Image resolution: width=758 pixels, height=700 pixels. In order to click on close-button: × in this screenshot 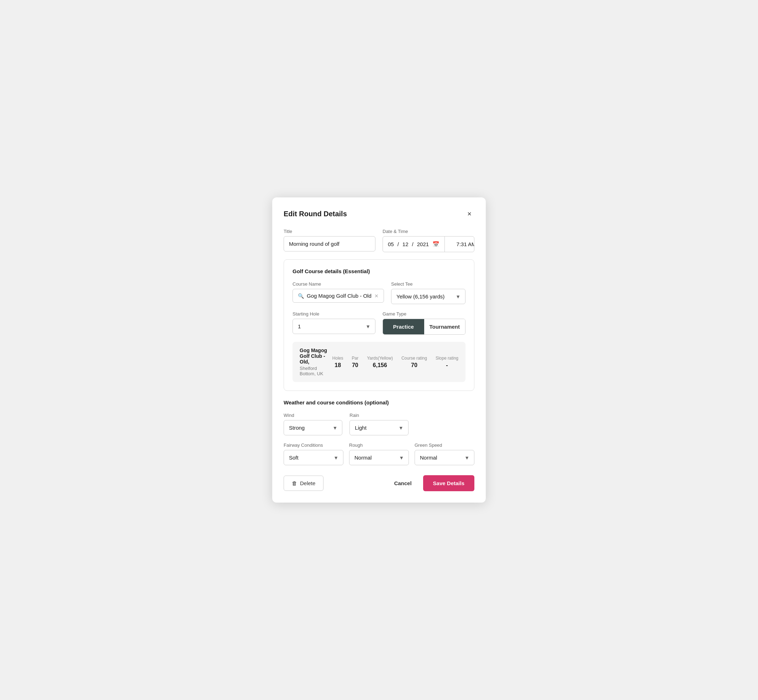, I will do `click(469, 214)`.